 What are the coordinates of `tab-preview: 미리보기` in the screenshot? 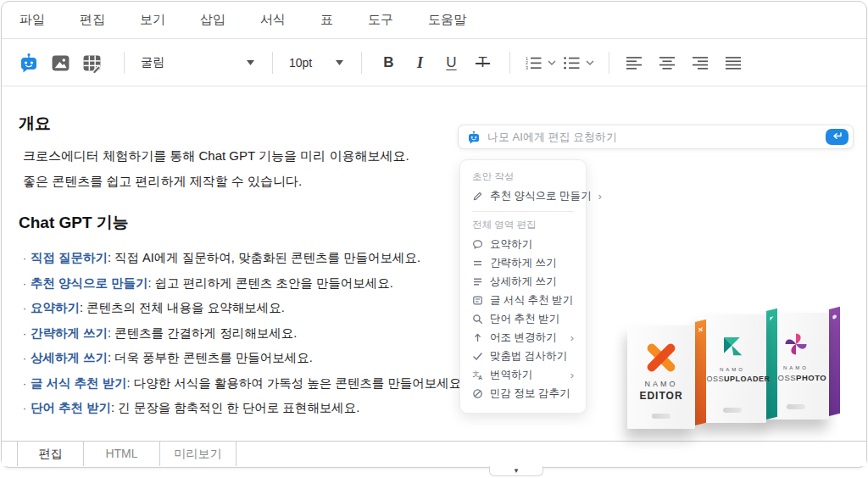 It's located at (198, 454).